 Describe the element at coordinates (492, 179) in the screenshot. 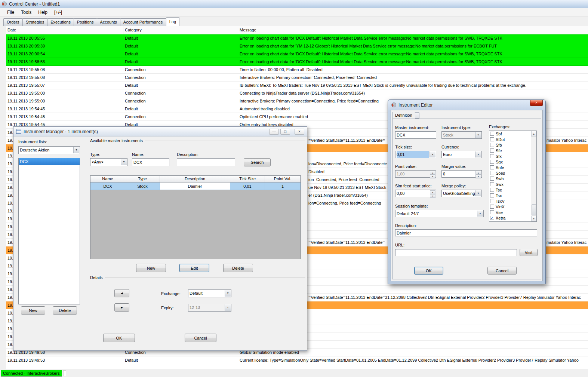

I see `checkbox-swb` at that location.